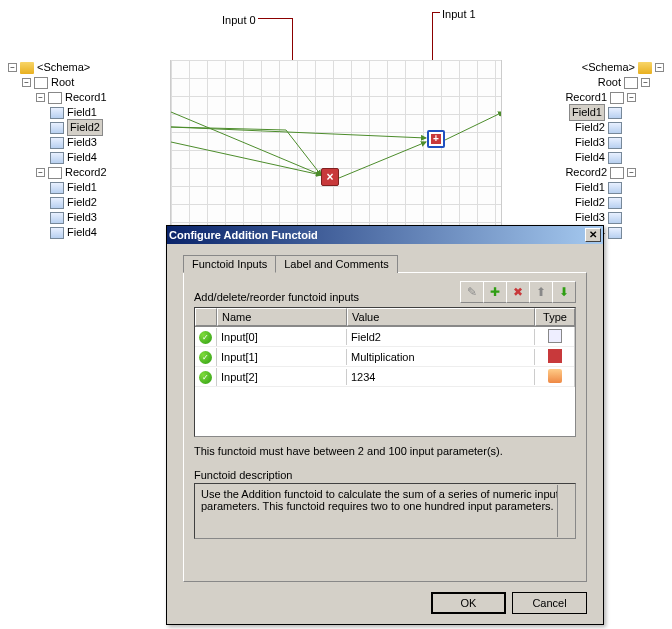 This screenshot has height=629, width=672. I want to click on col-value: Value, so click(441, 317).